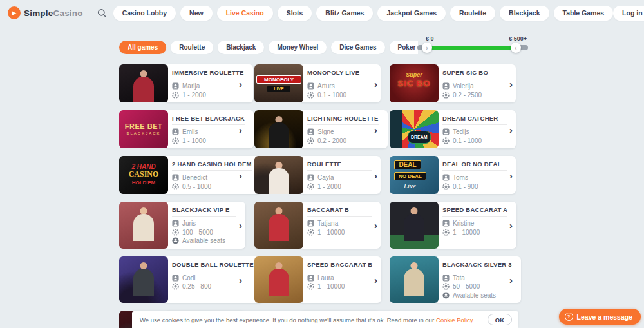 Image resolution: width=644 pixels, height=328 pixels. Describe the element at coordinates (516, 48) in the screenshot. I see `slider-handle-max: ‹` at that location.